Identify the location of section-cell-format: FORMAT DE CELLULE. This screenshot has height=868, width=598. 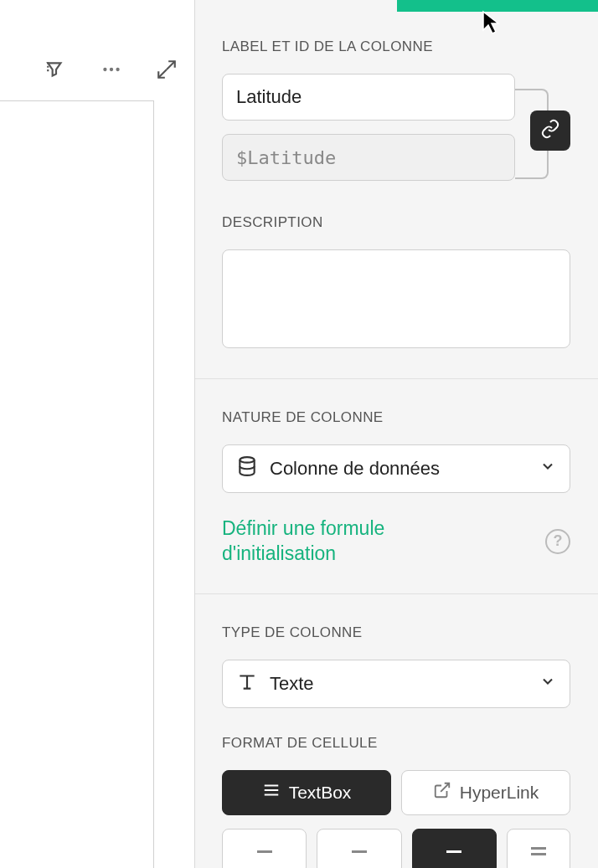
(397, 743).